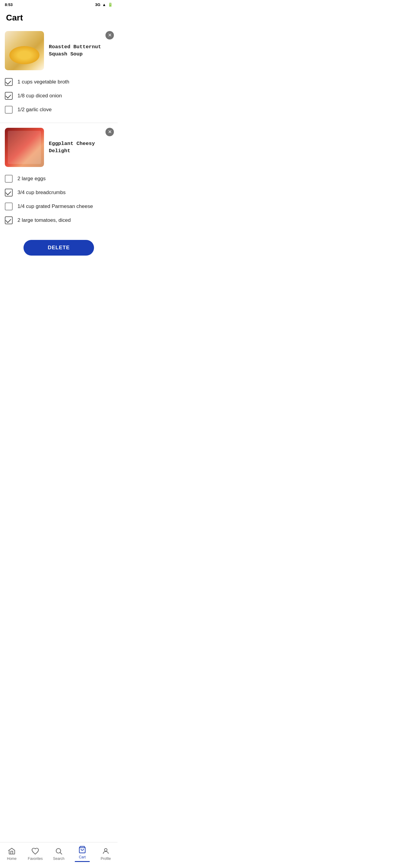  I want to click on ingredient-text-5: 3/4 cup breadcrumbs, so click(42, 193).